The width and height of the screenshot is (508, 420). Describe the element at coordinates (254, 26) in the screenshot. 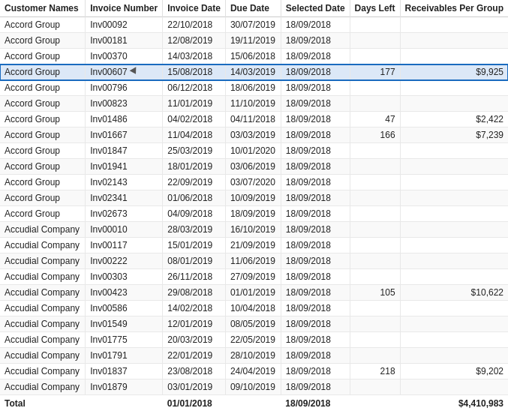

I see `table-row: Accord GroupInv0009222/10/201830/07/2019…` at that location.